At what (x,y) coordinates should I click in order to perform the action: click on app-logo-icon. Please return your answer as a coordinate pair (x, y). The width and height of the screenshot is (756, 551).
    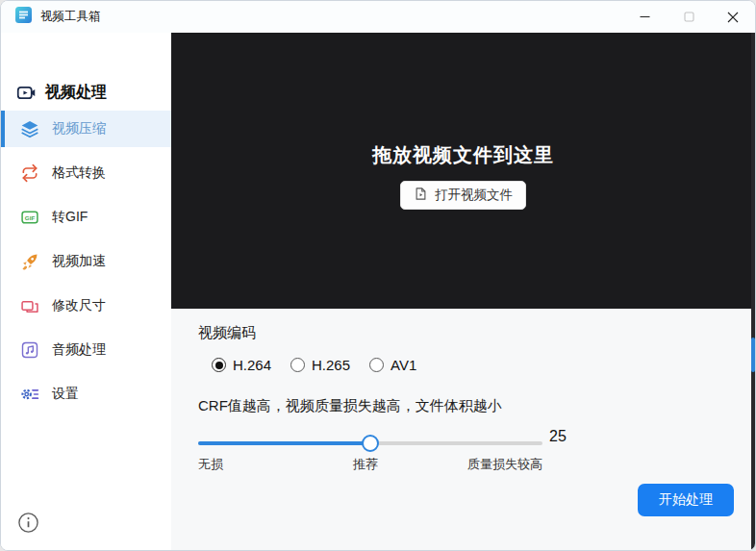
    Looking at the image, I should click on (23, 17).